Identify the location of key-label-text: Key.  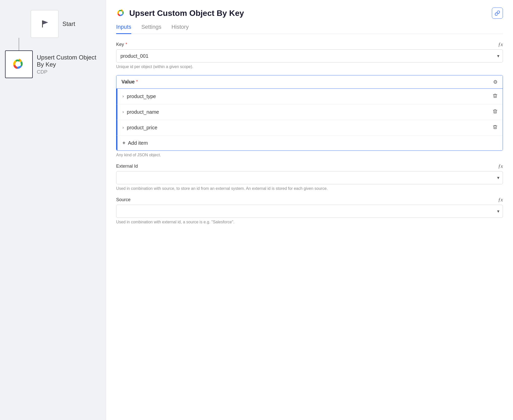
(120, 44).